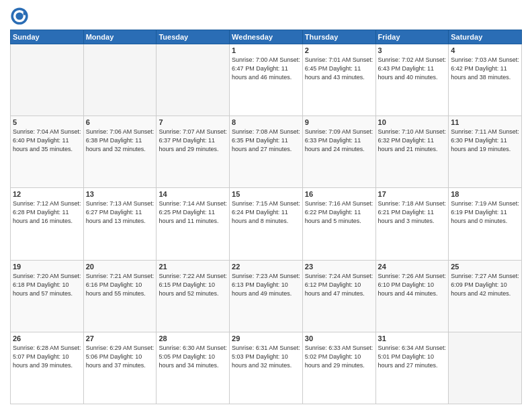  I want to click on day-number: 20, so click(120, 267).